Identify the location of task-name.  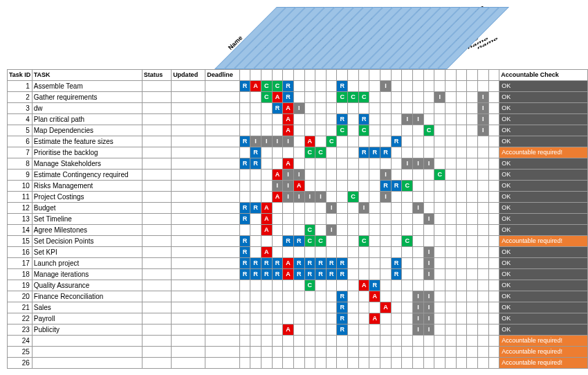
(87, 340).